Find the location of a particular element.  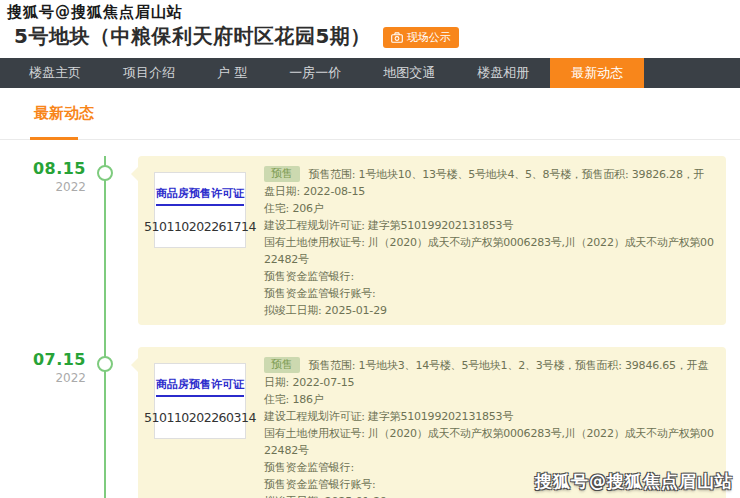

presale-certificate: 商品房预售许可证 510110202260314 is located at coordinates (200, 401).